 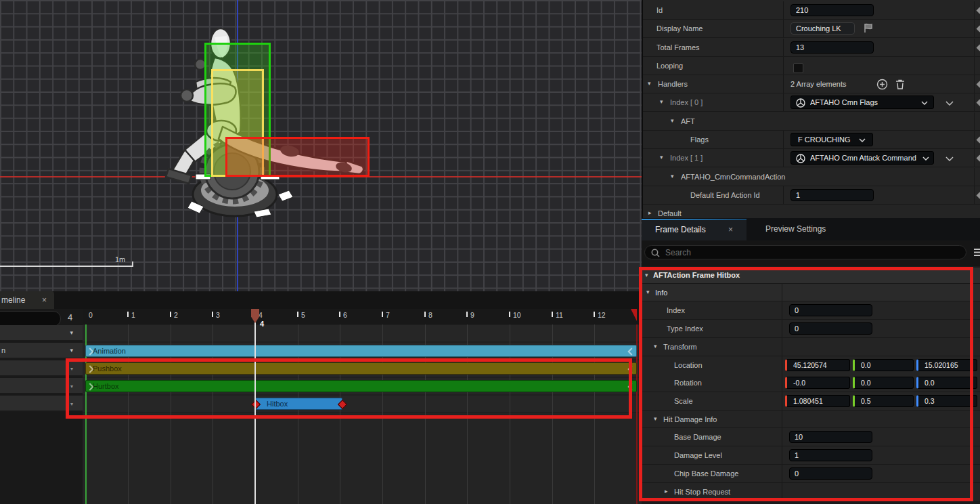 I want to click on location-z-field, so click(x=947, y=365).